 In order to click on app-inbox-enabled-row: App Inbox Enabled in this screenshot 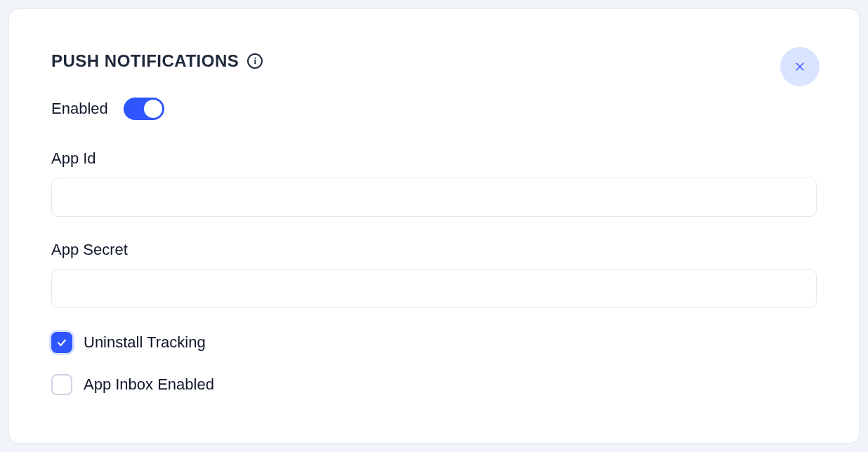, I will do `click(434, 385)`.